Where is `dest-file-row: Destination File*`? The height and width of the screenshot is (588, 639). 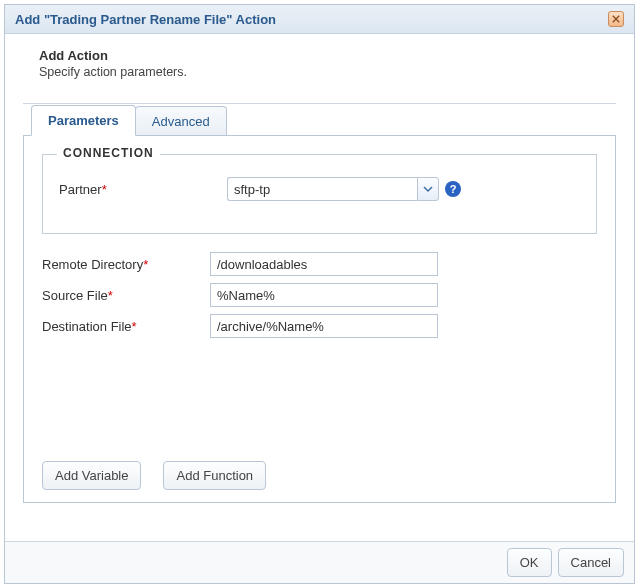 dest-file-row: Destination File* is located at coordinates (320, 326).